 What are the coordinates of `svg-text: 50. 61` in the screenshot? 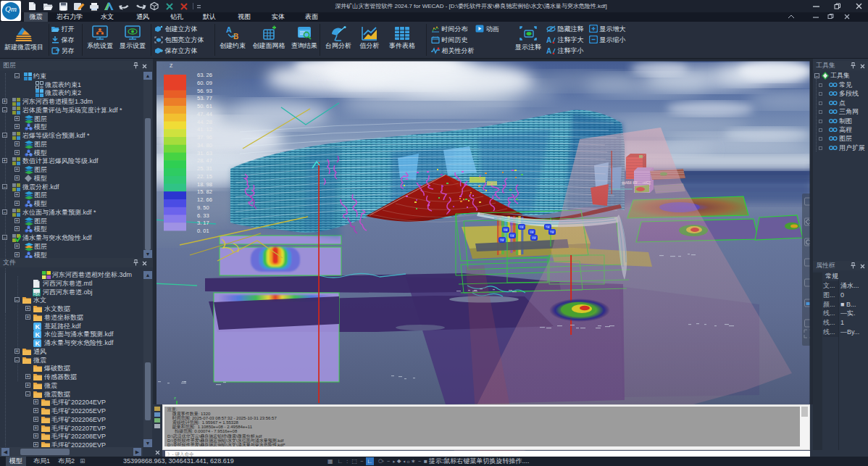 It's located at (204, 106).